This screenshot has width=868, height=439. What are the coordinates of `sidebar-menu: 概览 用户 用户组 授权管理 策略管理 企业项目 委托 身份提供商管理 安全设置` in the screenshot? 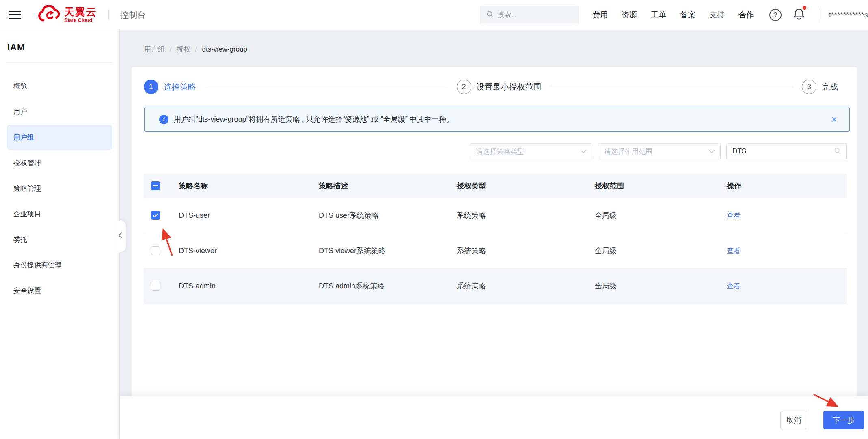 It's located at (60, 188).